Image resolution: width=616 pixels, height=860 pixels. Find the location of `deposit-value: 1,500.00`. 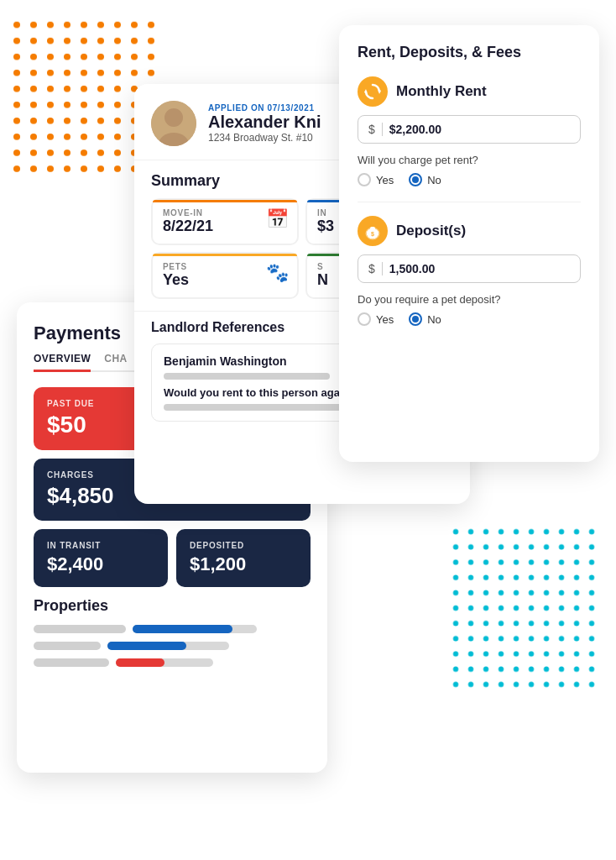

deposit-value: 1,500.00 is located at coordinates (413, 269).